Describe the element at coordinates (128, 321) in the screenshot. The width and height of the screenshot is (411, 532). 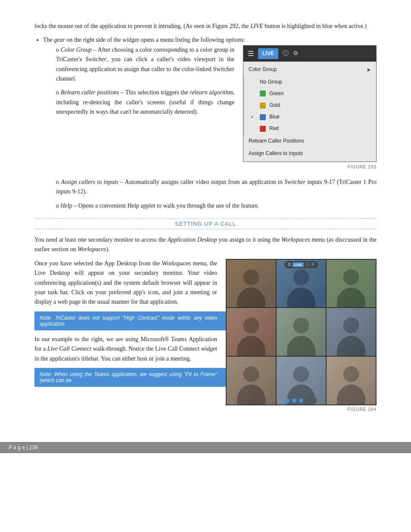
I see `note-1-text: Note: TriCaster does not support "High C…` at that location.